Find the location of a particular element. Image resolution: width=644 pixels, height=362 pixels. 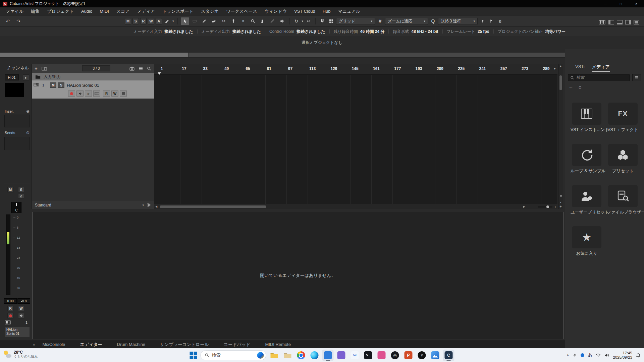

media-tile-piano: VST インスト...ント is located at coordinates (587, 118).